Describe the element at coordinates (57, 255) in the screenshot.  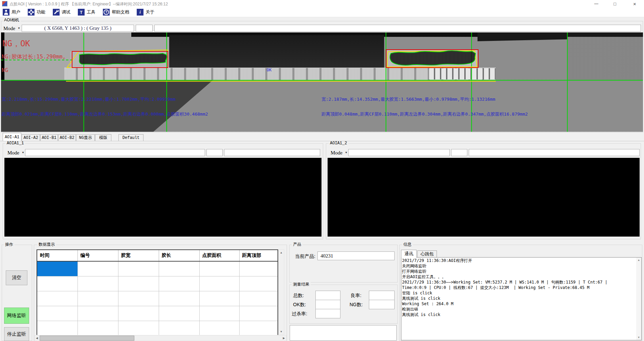
I see `col-header-time: 时间` at that location.